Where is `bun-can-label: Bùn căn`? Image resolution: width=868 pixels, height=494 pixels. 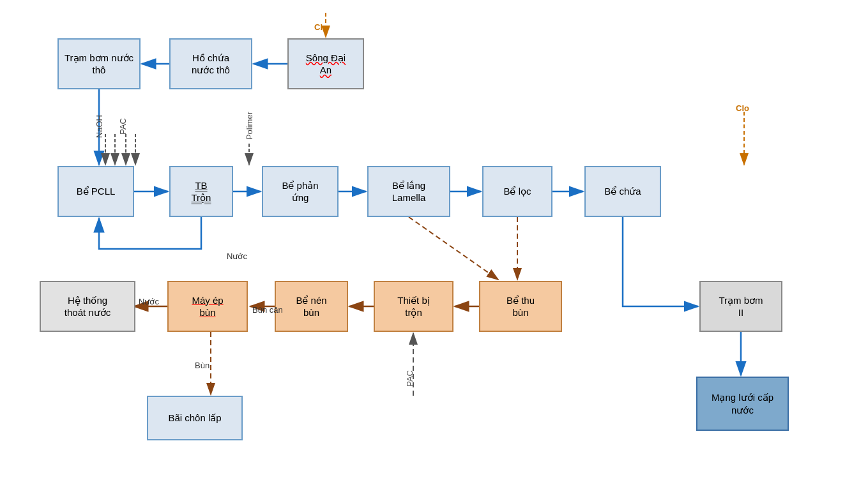
bun-can-label: Bùn căn is located at coordinates (268, 310).